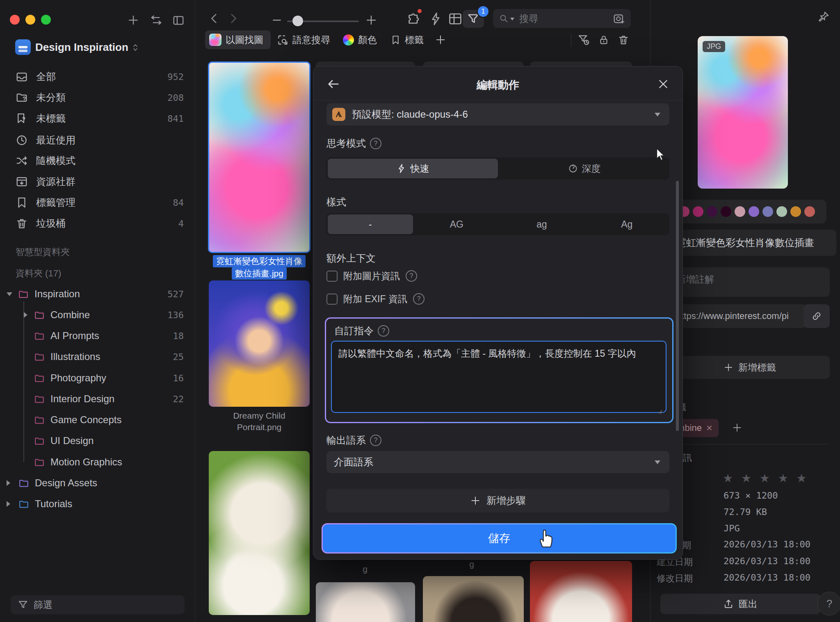 This screenshot has width=840, height=622. Describe the element at coordinates (98, 140) in the screenshot. I see `sidebar-item-recent: 最近使用` at that location.